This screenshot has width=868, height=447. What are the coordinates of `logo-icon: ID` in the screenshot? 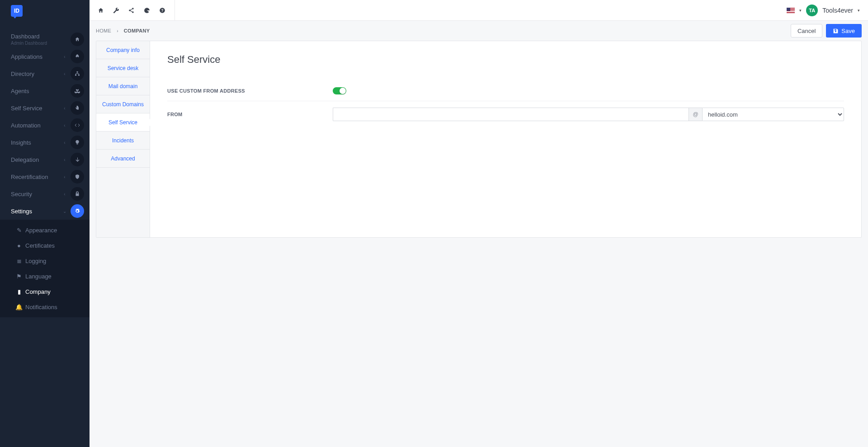 It's located at (17, 11).